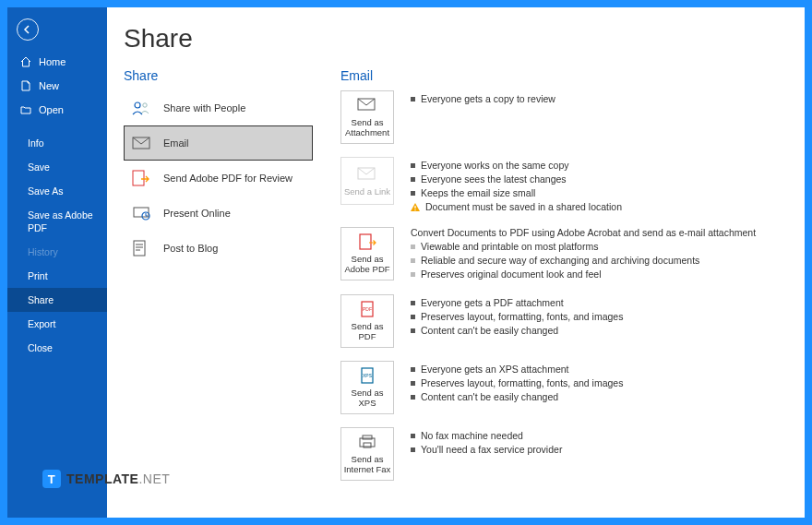 The width and height of the screenshot is (812, 525). Describe the element at coordinates (64, 221) in the screenshot. I see `sidebar-label: Save as Adobe PDF` at that location.